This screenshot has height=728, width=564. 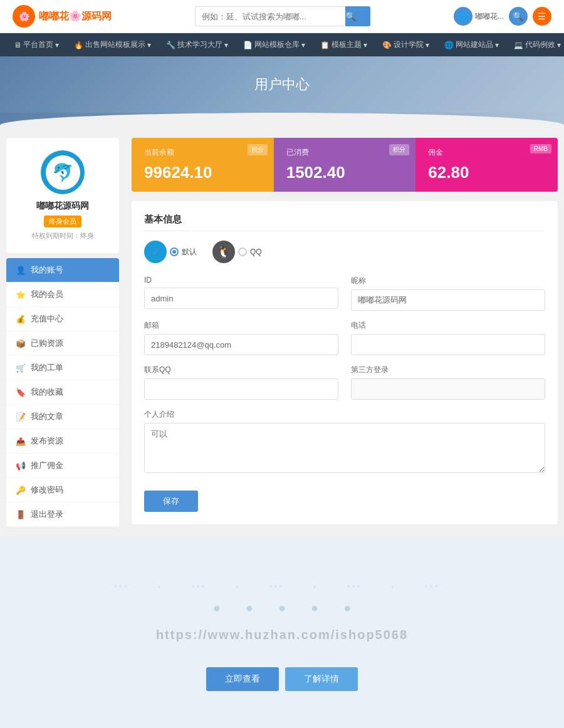 What do you see at coordinates (282, 608) in the screenshot?
I see `wave-dots-row: ●●●●●` at bounding box center [282, 608].